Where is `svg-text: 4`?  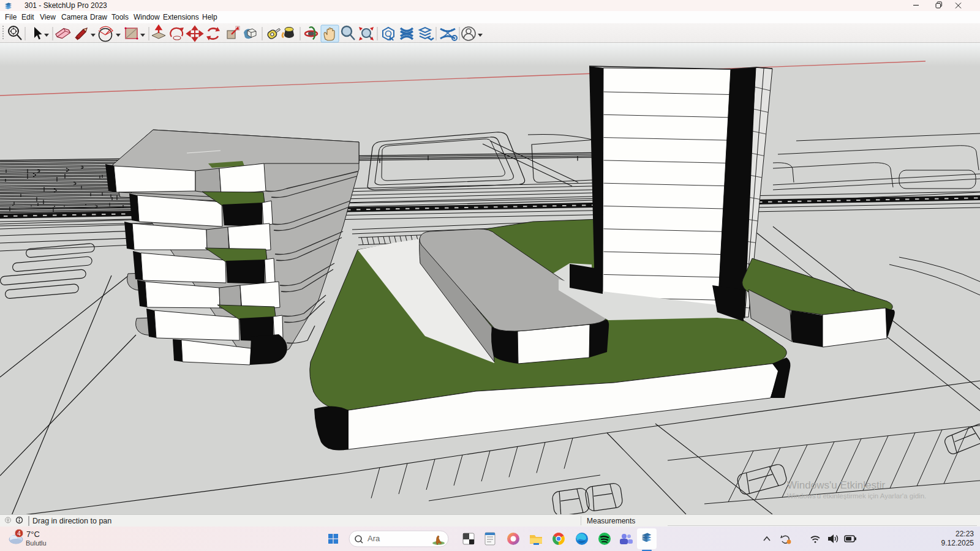
svg-text: 4 is located at coordinates (19, 534).